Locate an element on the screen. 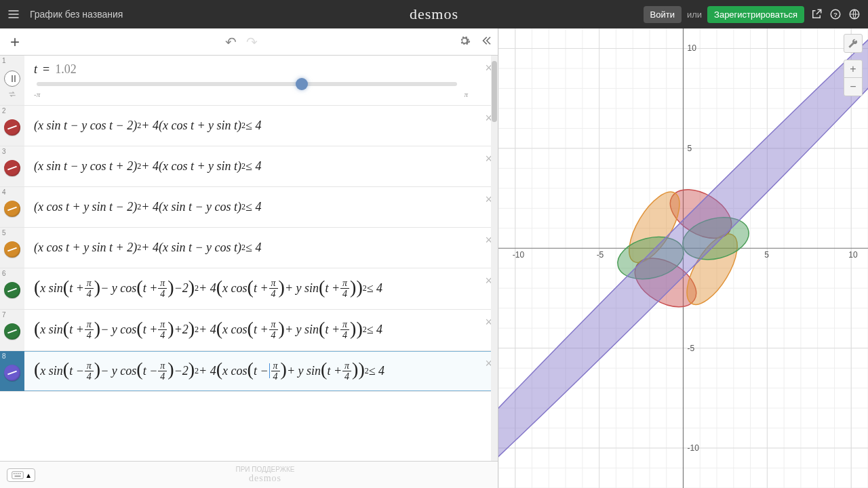  row-gutter: 3 is located at coordinates (12, 167).